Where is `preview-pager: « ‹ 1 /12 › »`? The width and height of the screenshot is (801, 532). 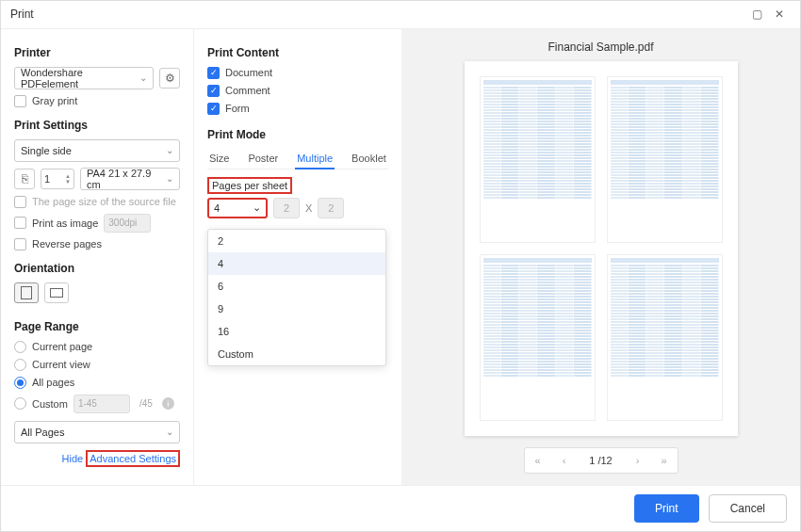 preview-pager: « ‹ 1 /12 › » is located at coordinates (601, 460).